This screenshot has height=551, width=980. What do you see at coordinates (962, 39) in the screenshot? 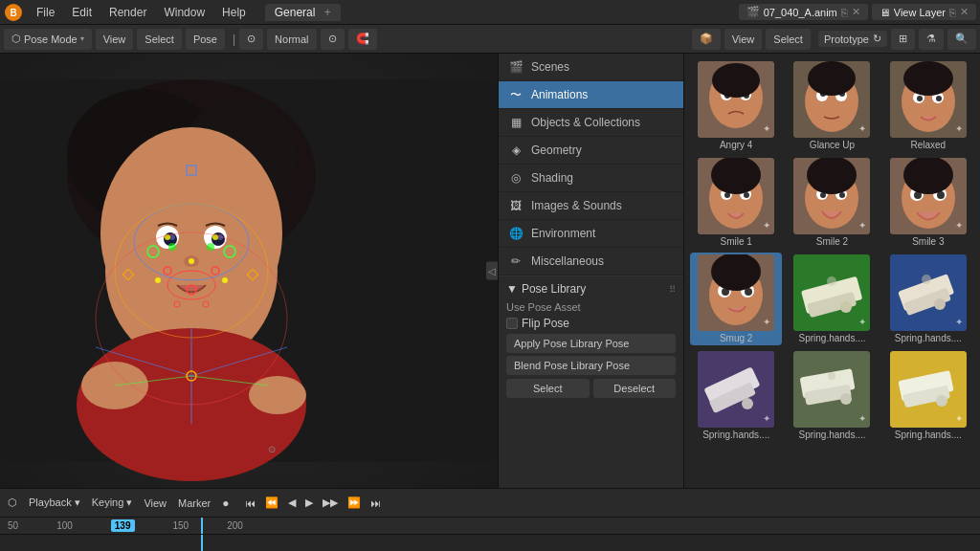
I see `search-btn: 🔍` at bounding box center [962, 39].